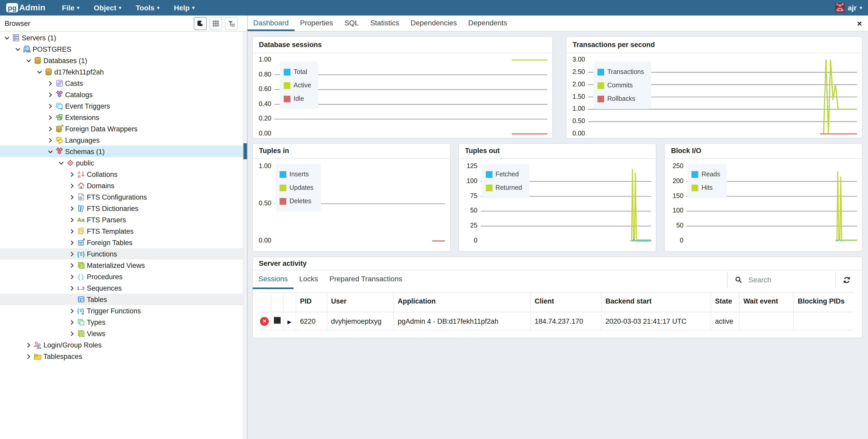 This screenshot has height=439, width=868. I want to click on tree-item-databases-1: Databases (1), so click(121, 61).